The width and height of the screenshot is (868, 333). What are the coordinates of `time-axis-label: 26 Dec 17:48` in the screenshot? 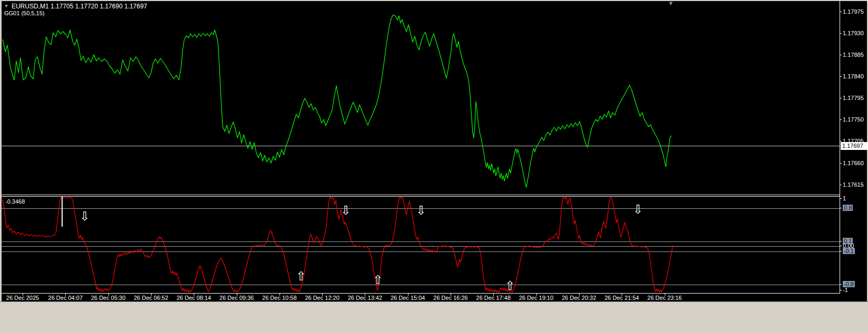 It's located at (494, 298).